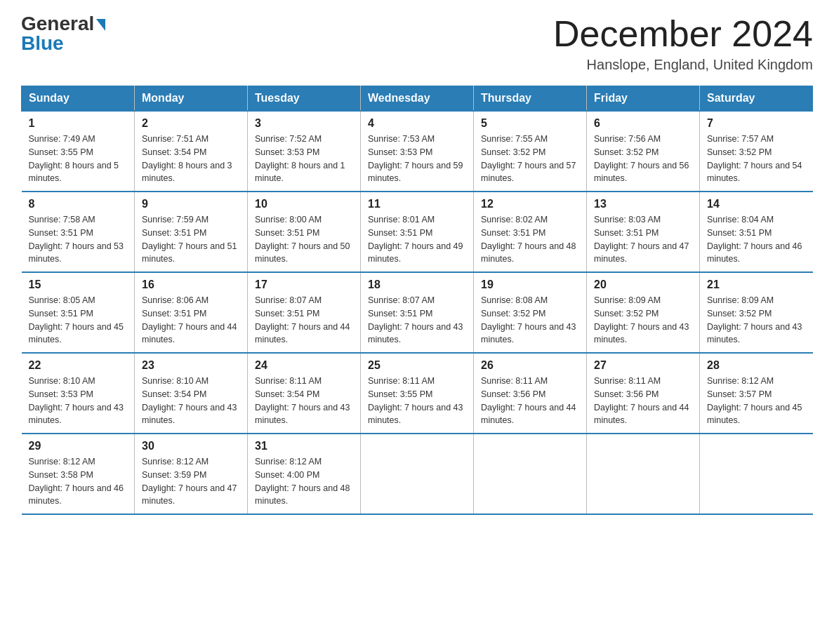 Image resolution: width=834 pixels, height=644 pixels. What do you see at coordinates (79, 232) in the screenshot?
I see `calendar-cell: 8 Sunrise: 7:58 AMSunset: 3:51 PMDayligh…` at bounding box center [79, 232].